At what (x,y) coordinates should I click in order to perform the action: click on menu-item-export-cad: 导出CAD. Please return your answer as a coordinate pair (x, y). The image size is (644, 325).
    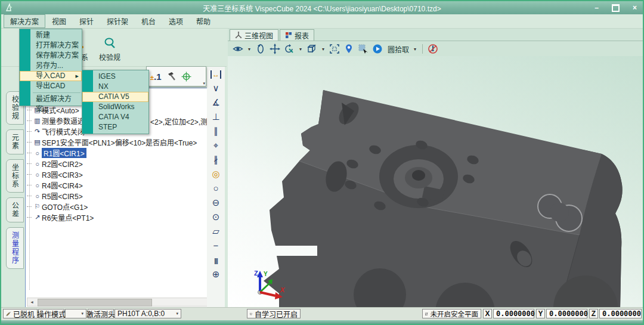
    Looking at the image, I should click on (51, 86).